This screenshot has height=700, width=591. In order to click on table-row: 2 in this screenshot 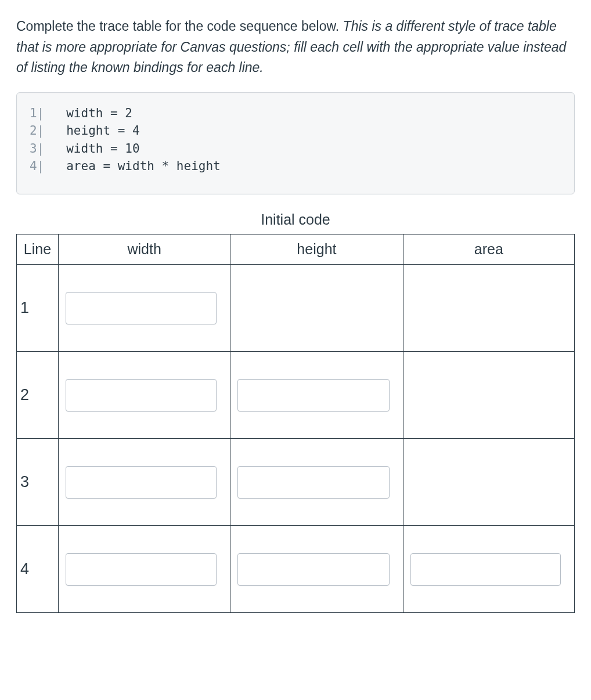, I will do `click(296, 395)`.